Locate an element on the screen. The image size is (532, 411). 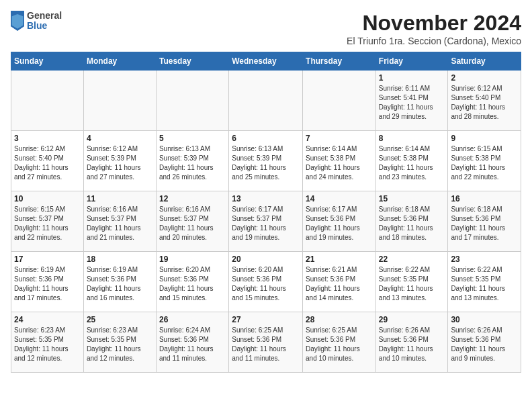
day-info: Sunrise: 6:15 AM Sunset: 5:37 PM Dayligh… is located at coordinates (47, 224).